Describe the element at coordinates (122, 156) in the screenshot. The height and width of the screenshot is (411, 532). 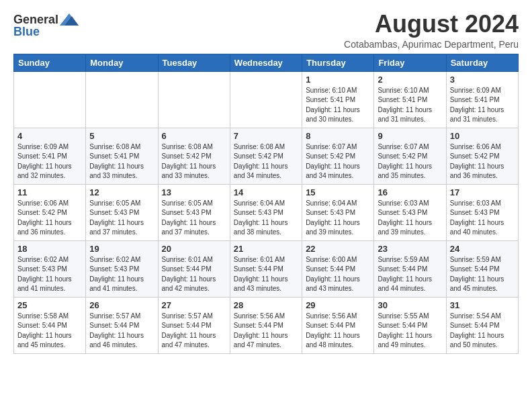
I see `calendar-day-5: 5Sunrise: 6:08 AM Sunset: 5:41 PM Daylig…` at that location.